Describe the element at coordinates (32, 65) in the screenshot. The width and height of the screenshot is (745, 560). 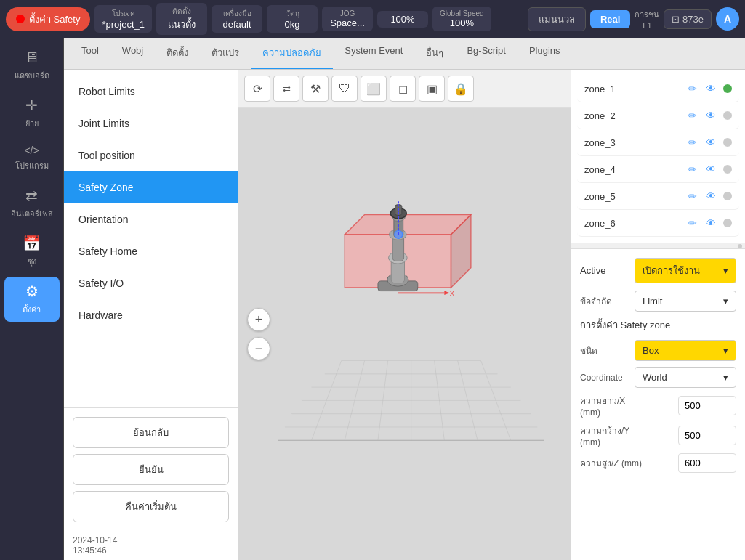
I see `sidebar-item-dashboard: 🖥 แดชบอร์ด` at that location.